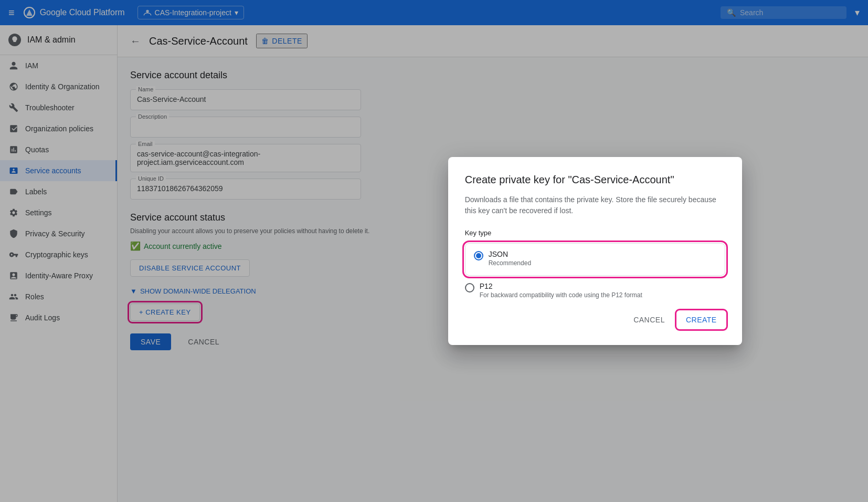  Describe the element at coordinates (470, 288) in the screenshot. I see `p12-radio-button` at that location.